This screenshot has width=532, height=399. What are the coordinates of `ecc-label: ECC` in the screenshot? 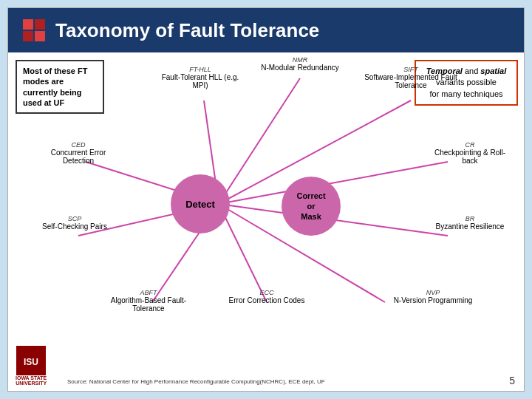 It's located at (267, 293).